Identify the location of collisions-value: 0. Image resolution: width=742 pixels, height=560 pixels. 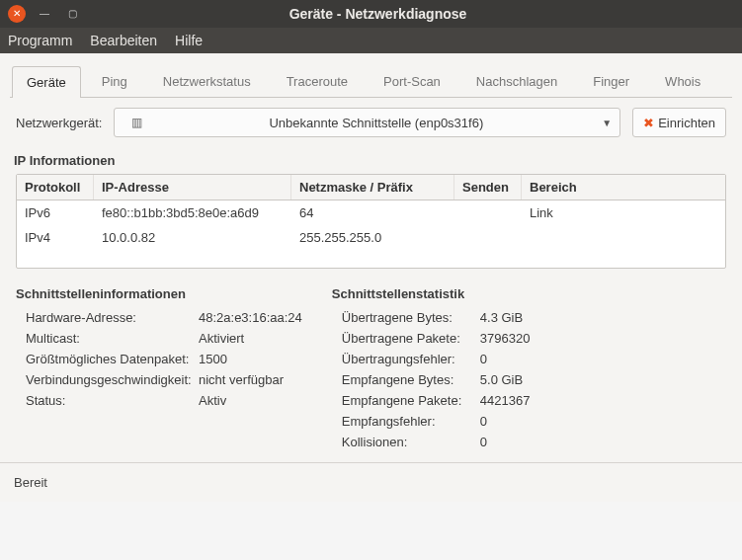
(484, 442).